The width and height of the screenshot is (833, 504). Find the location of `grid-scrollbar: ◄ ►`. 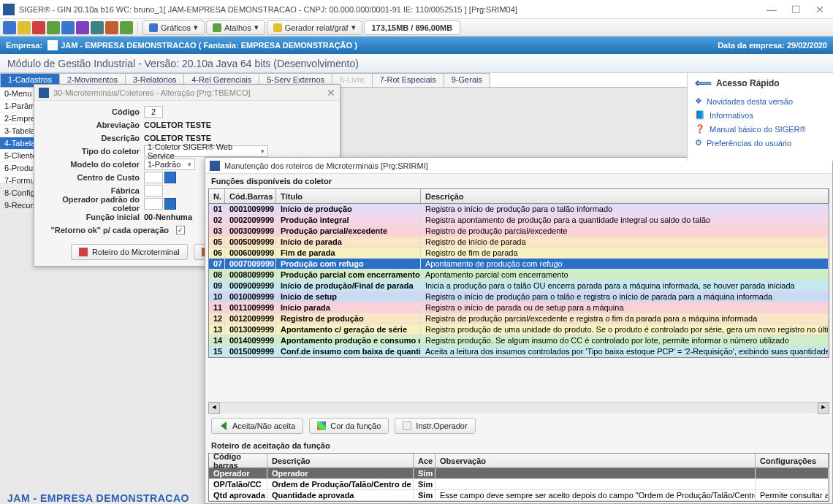

grid-scrollbar: ◄ ► is located at coordinates (519, 408).